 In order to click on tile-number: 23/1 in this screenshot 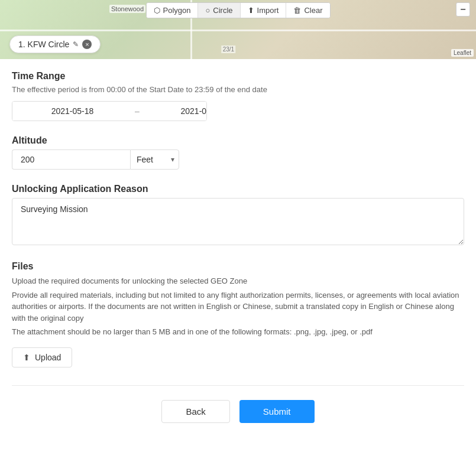, I will do `click(228, 50)`.